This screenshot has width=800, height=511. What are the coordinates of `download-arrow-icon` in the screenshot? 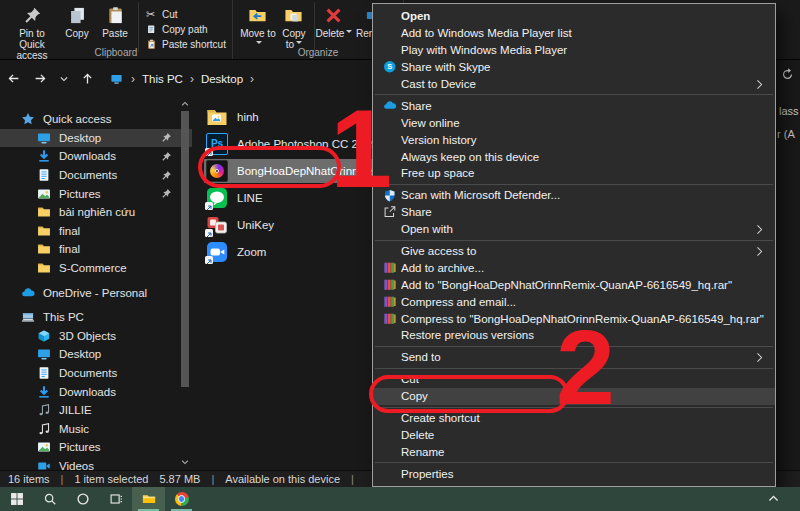 It's located at (44, 392).